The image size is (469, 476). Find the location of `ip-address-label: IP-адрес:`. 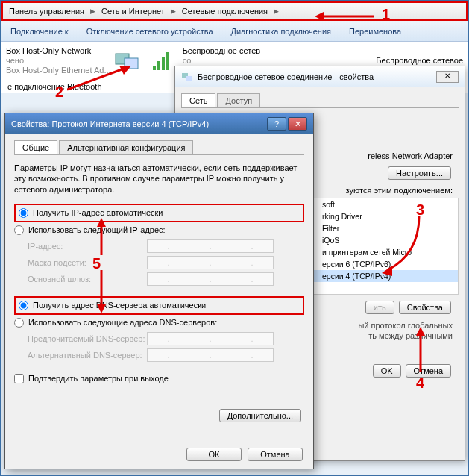

ip-address-label: IP-адрес: is located at coordinates (87, 246).